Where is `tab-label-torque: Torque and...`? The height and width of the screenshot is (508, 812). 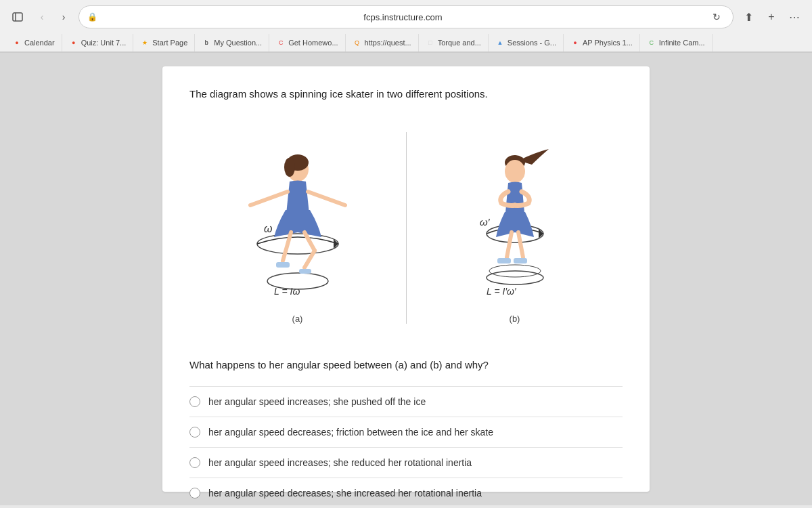
tab-label-torque: Torque and... is located at coordinates (459, 43).